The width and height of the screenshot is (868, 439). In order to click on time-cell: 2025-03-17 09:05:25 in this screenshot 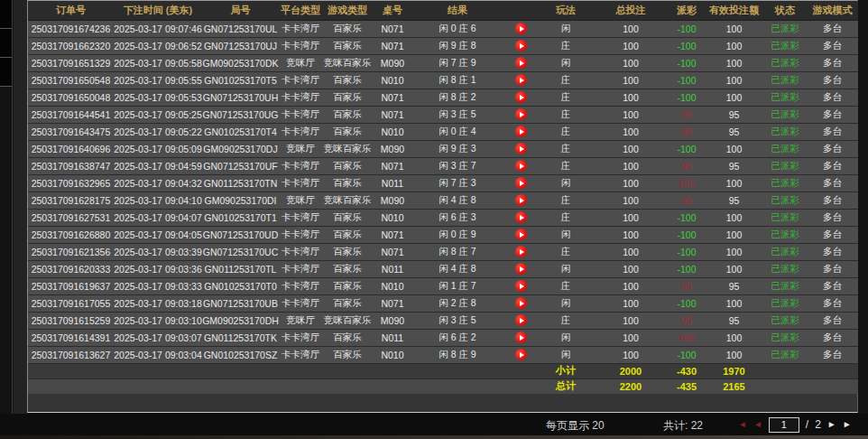, I will do `click(158, 114)`.